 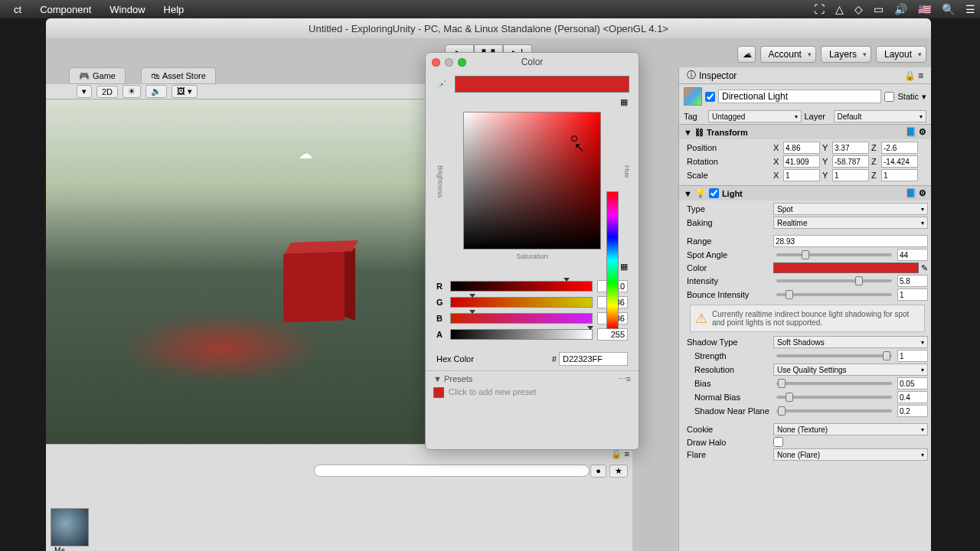 What do you see at coordinates (107, 92) in the screenshot?
I see `btn-2d: 2D` at bounding box center [107, 92].